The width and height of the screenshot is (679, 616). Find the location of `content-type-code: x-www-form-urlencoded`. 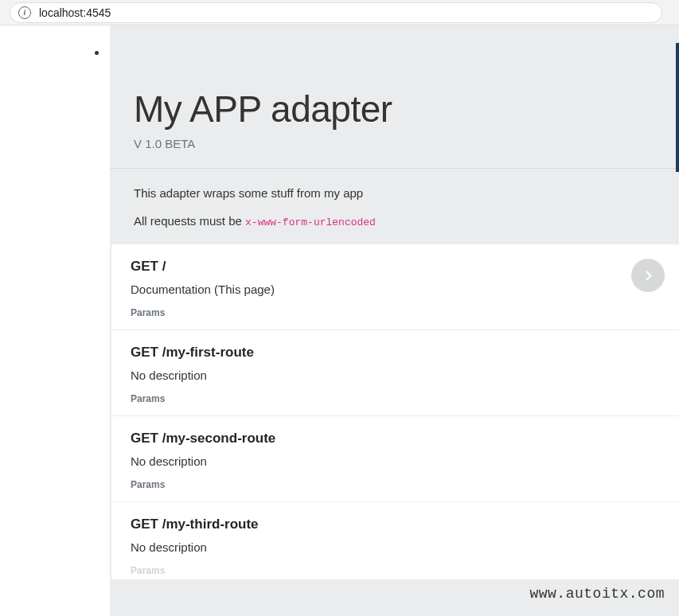

content-type-code: x-www-form-urlencoded is located at coordinates (310, 223).